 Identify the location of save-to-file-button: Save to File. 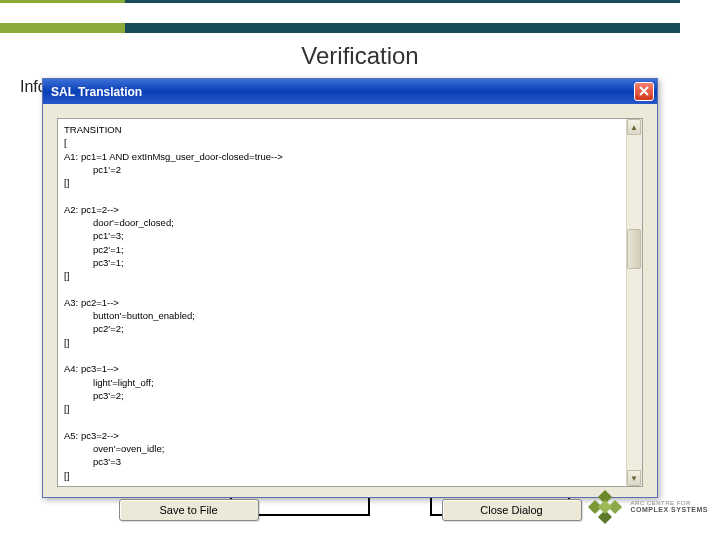
(189, 510).